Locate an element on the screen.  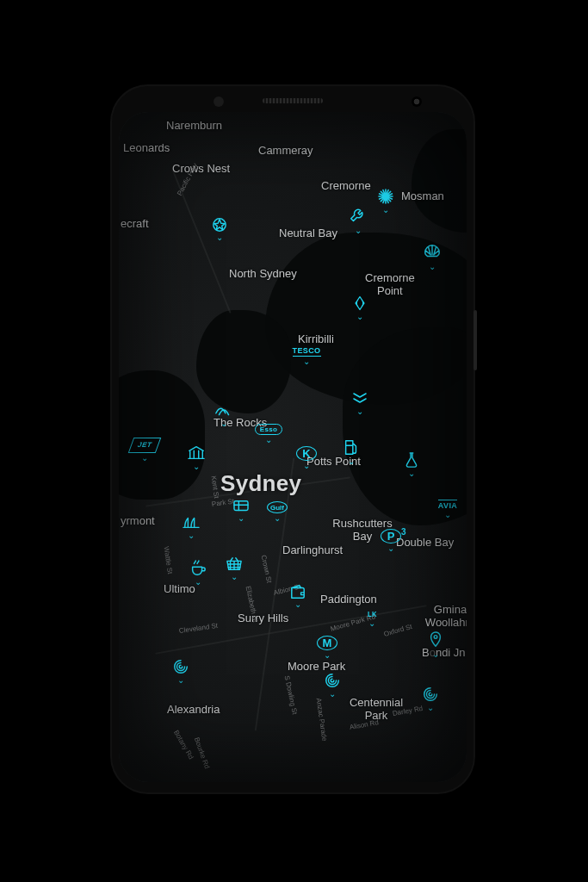
poi-jet: JET⌄ is located at coordinates (145, 448).